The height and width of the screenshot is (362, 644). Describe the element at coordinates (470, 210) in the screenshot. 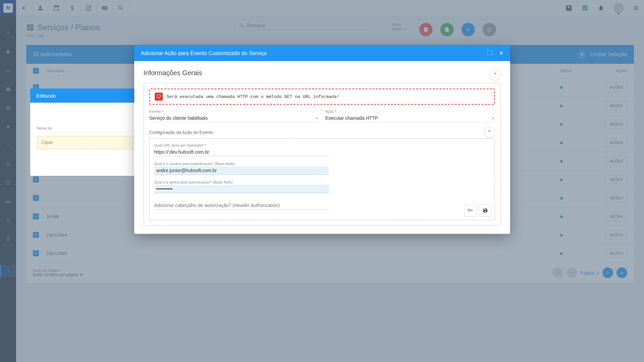

I see `hn-button: H=` at that location.